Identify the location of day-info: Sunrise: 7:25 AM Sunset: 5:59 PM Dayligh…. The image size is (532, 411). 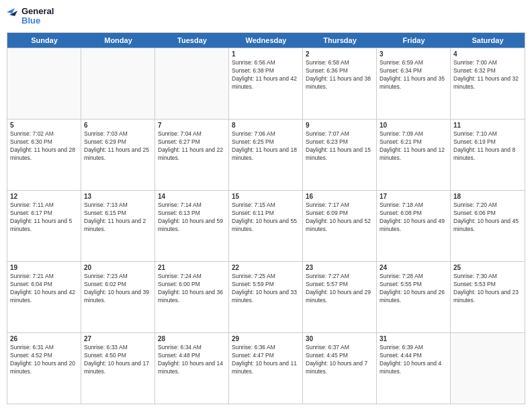
(266, 289).